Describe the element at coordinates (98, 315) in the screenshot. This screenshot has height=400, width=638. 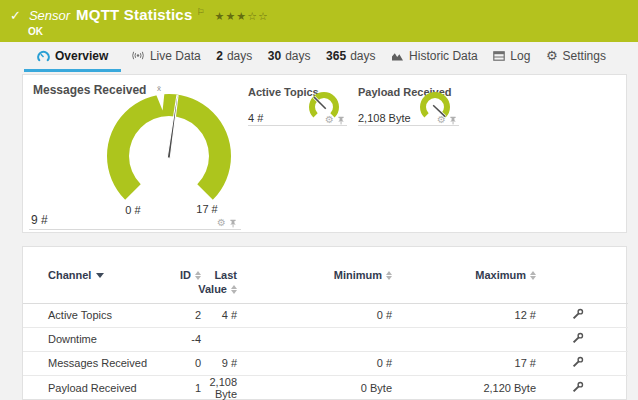
I see `channel-name: Active Topics` at that location.